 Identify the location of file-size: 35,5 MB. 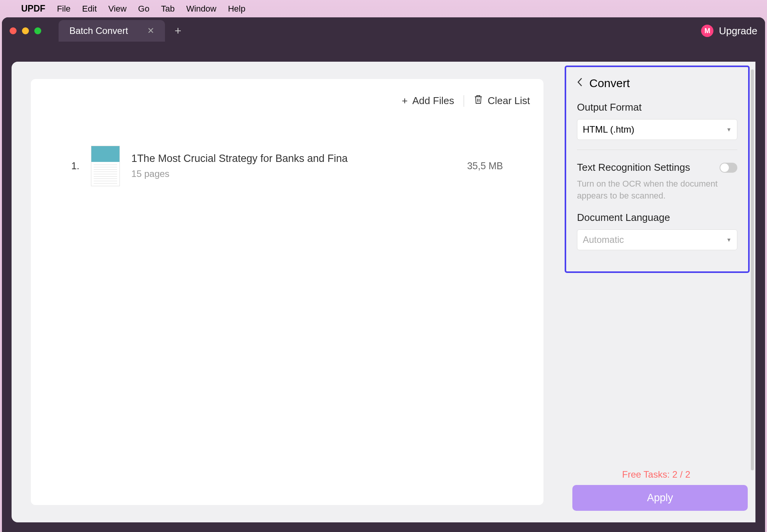
(485, 166).